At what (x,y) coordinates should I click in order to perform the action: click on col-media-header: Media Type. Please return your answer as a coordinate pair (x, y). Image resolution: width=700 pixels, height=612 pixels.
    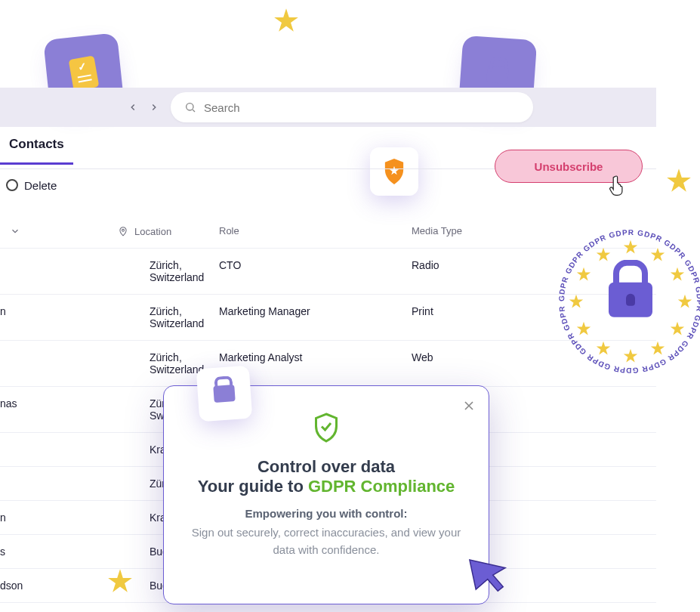
    Looking at the image, I should click on (495, 231).